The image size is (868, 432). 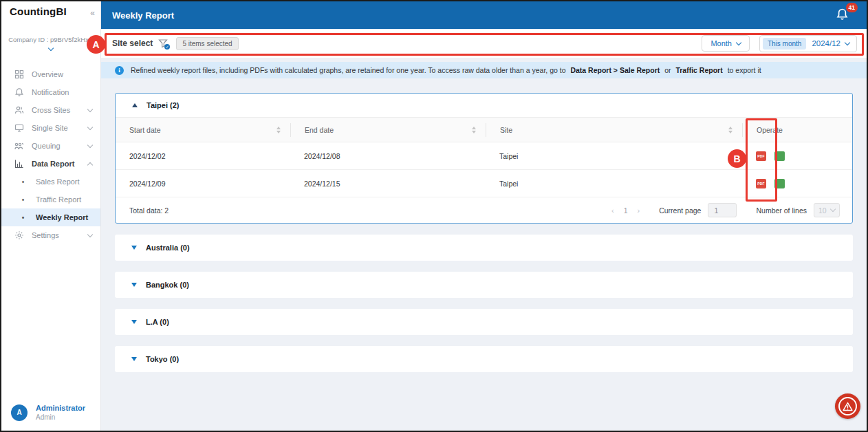 I want to click on group-header-bangkok: Bangkok (0), so click(x=484, y=285).